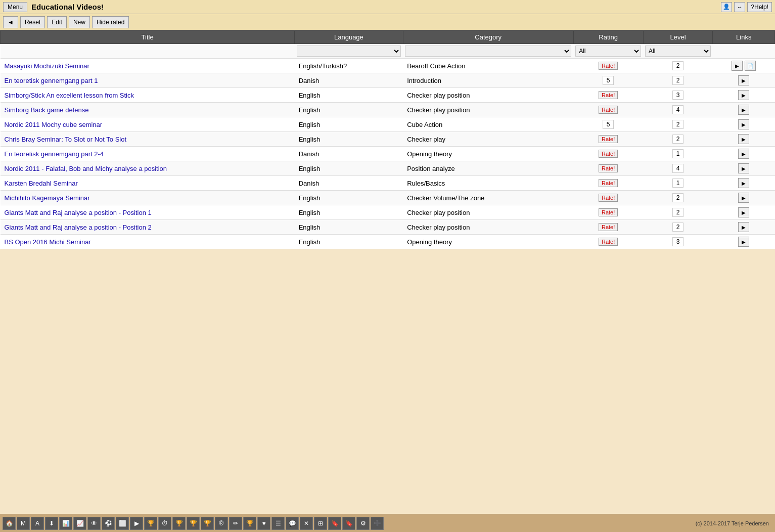  Describe the element at coordinates (678, 198) in the screenshot. I see `level-value: 2` at that location.